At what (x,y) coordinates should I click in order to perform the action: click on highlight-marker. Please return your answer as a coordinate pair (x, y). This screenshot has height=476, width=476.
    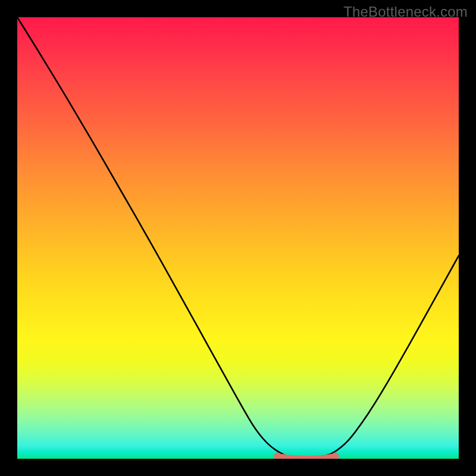
    Looking at the image, I should click on (306, 456).